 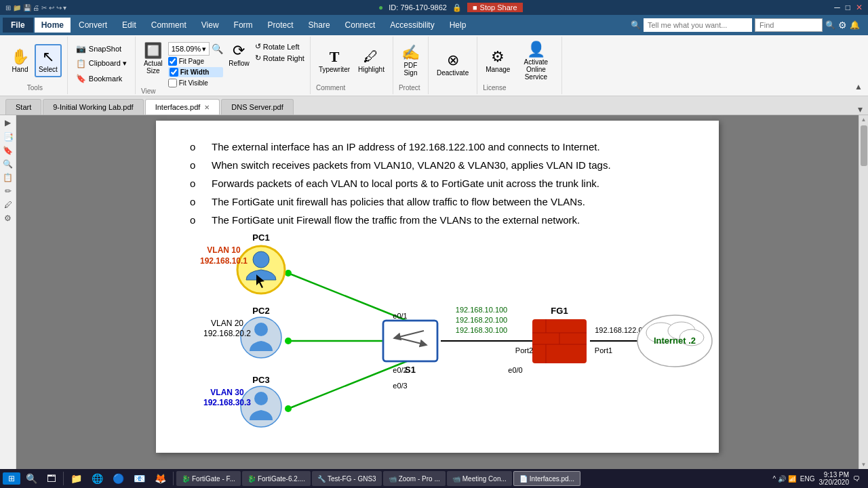 I want to click on menu-item-help: Help, so click(x=458, y=25).